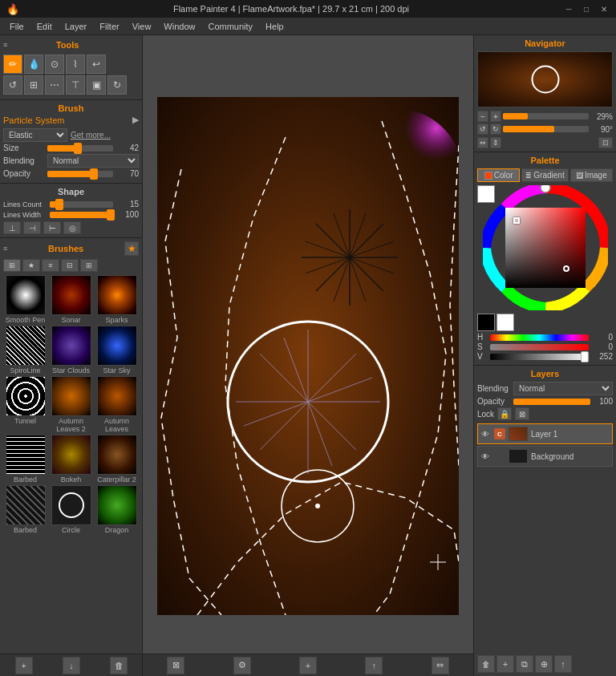 Image resolution: width=616 pixels, height=676 pixels. Describe the element at coordinates (539, 338) in the screenshot. I see `h-slider` at that location.